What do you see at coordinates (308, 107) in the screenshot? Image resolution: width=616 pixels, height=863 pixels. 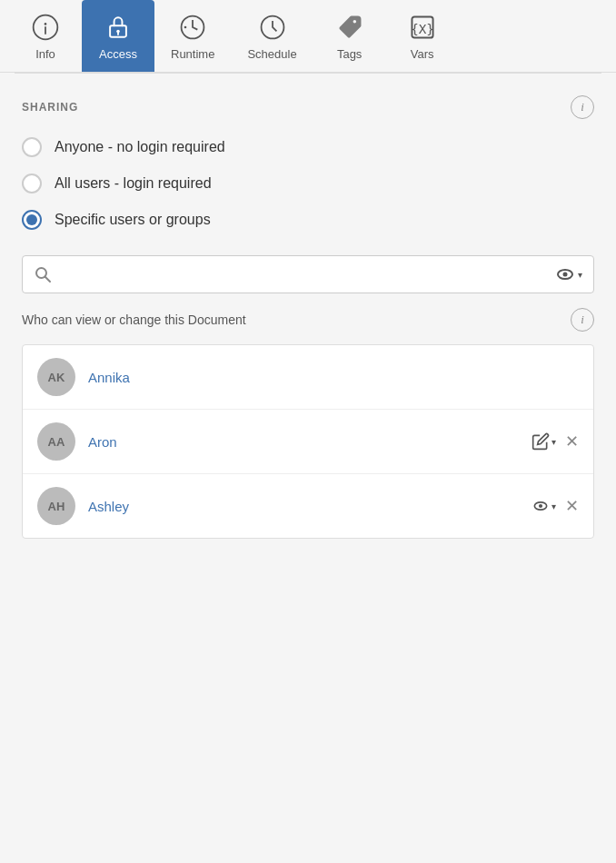 I see `sharing-section-header: SHARING i` at bounding box center [308, 107].